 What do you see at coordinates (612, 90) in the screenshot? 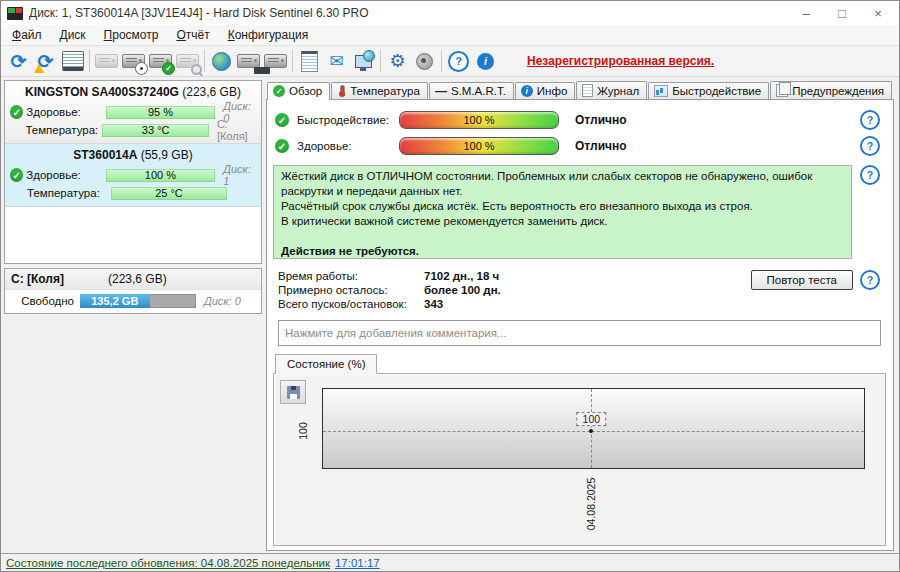
I see `tab-log: Журнал` at bounding box center [612, 90].